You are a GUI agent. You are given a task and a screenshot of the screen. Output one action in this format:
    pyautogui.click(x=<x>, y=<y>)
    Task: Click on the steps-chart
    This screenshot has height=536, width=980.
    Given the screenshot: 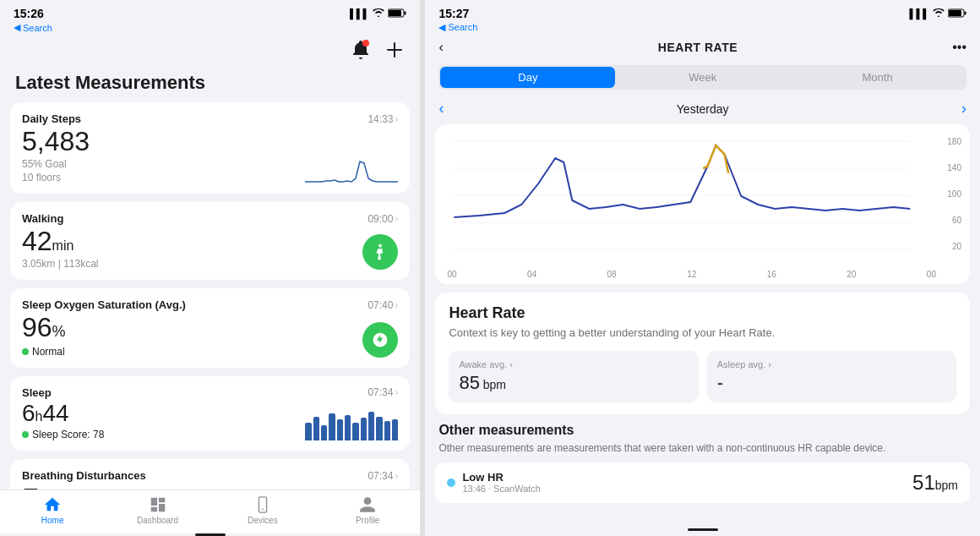 What is the action you would take?
    pyautogui.click(x=351, y=168)
    